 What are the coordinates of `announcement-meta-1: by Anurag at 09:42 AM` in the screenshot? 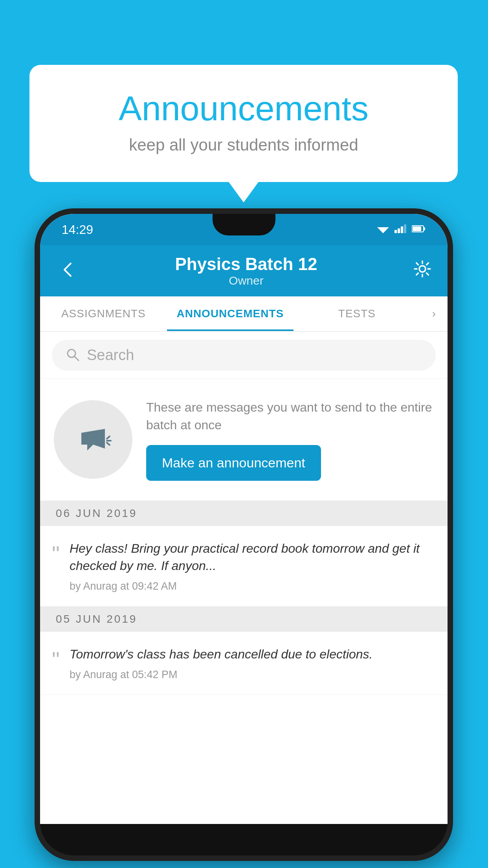 It's located at (253, 587).